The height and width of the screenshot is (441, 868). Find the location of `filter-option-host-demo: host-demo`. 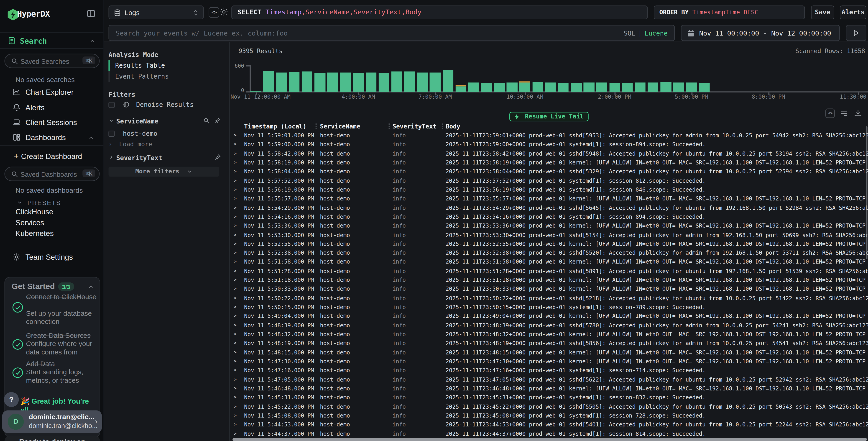

filter-option-host-demo: host-demo is located at coordinates (133, 134).